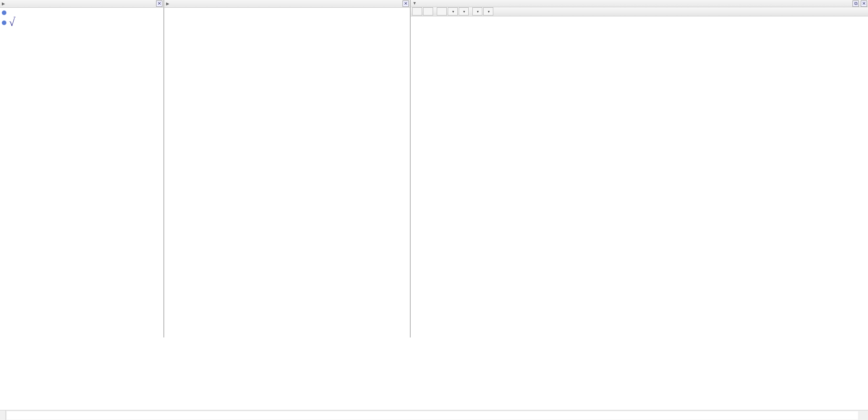  Describe the element at coordinates (82, 23) in the screenshot. I see `algebra-item-e: √` at that location.